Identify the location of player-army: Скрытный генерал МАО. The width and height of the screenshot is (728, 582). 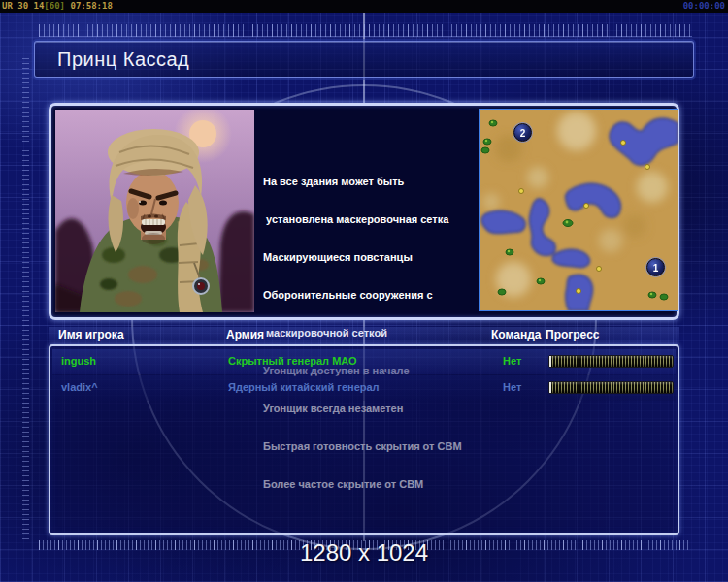
(293, 361).